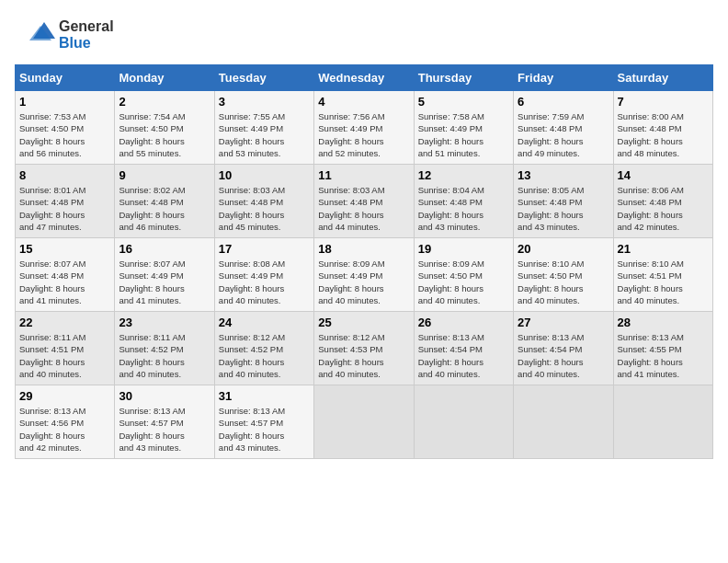  Describe the element at coordinates (265, 396) in the screenshot. I see `day-number: 31` at that location.